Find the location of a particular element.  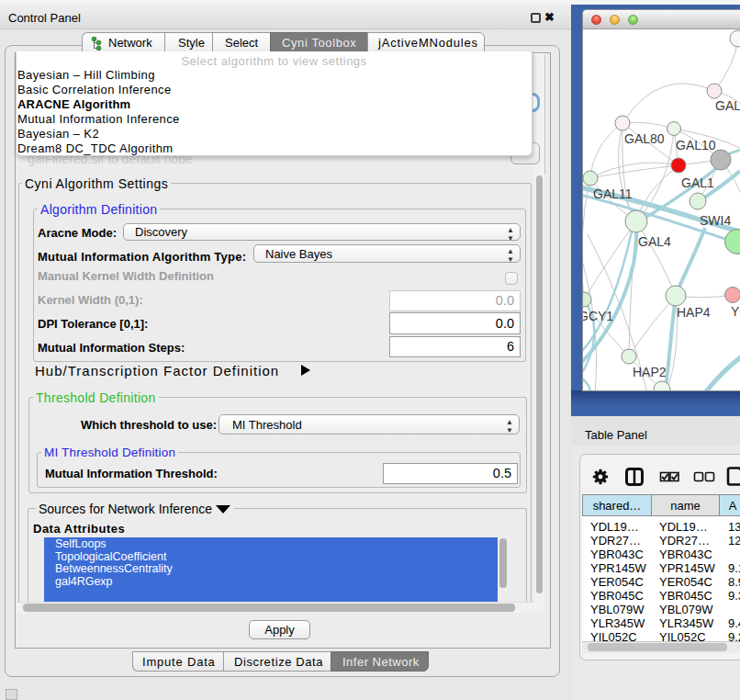

svg-text: GAL7 is located at coordinates (727, 106).